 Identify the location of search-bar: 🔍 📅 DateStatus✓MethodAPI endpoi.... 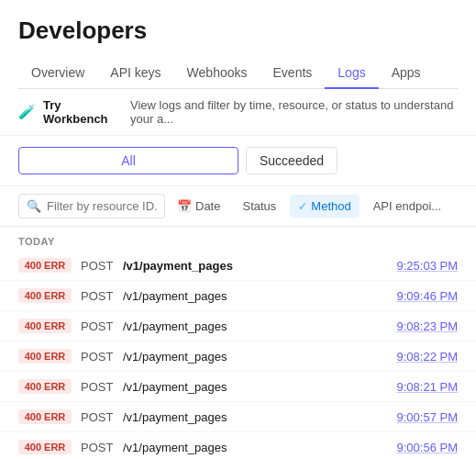
(238, 207).